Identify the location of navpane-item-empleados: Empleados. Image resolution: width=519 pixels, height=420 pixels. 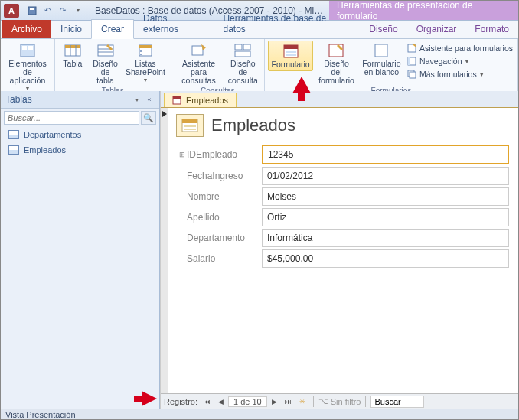
(80, 150).